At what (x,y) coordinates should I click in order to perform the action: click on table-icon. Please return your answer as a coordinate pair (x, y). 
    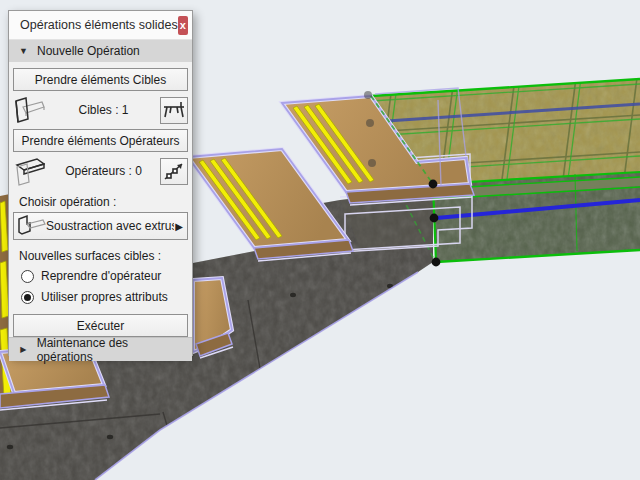
    Looking at the image, I should click on (174, 110).